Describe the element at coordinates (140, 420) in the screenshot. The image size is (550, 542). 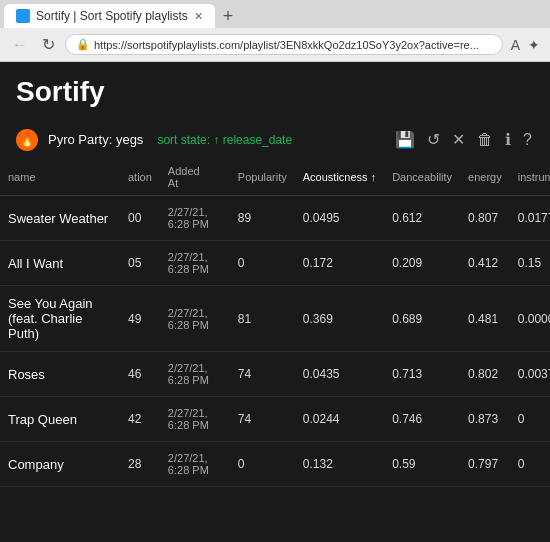
I see `table-cell: 42` at that location.